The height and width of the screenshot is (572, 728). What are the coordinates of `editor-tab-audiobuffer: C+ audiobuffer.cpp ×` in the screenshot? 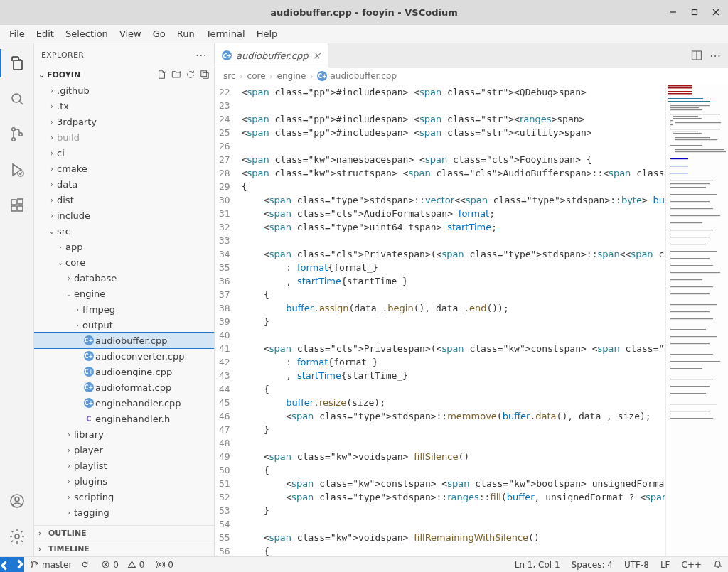 It's located at (272, 55).